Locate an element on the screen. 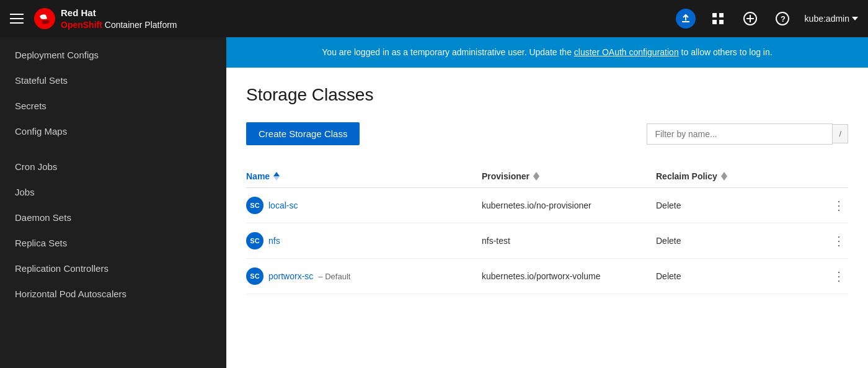 This screenshot has height=368, width=868. user-menu: kube:admin is located at coordinates (831, 19).